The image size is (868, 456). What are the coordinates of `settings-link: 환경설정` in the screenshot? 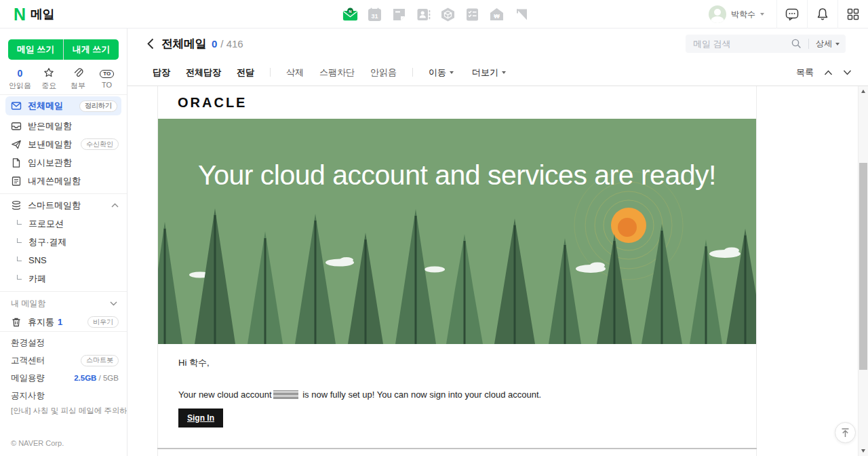 It's located at (64, 343).